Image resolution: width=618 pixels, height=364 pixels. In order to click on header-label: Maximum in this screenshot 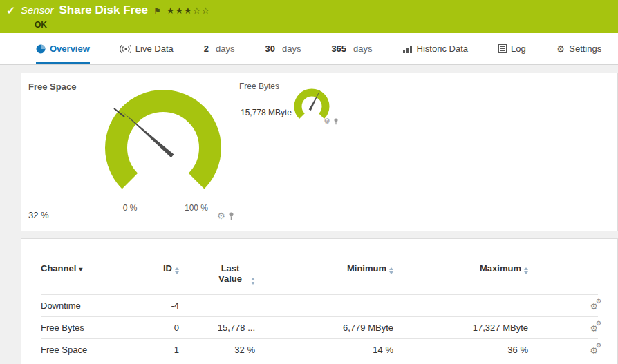, I will do `click(500, 268)`.